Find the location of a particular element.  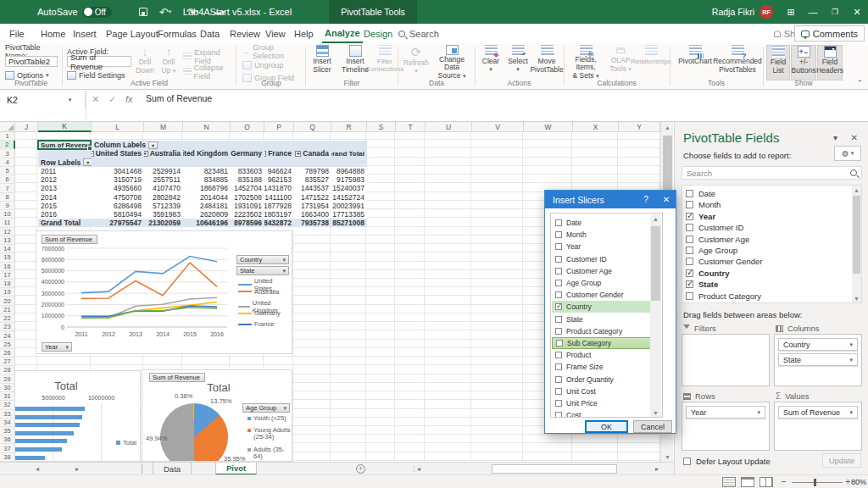

legend-entry-australia: Australia is located at coordinates (259, 291).